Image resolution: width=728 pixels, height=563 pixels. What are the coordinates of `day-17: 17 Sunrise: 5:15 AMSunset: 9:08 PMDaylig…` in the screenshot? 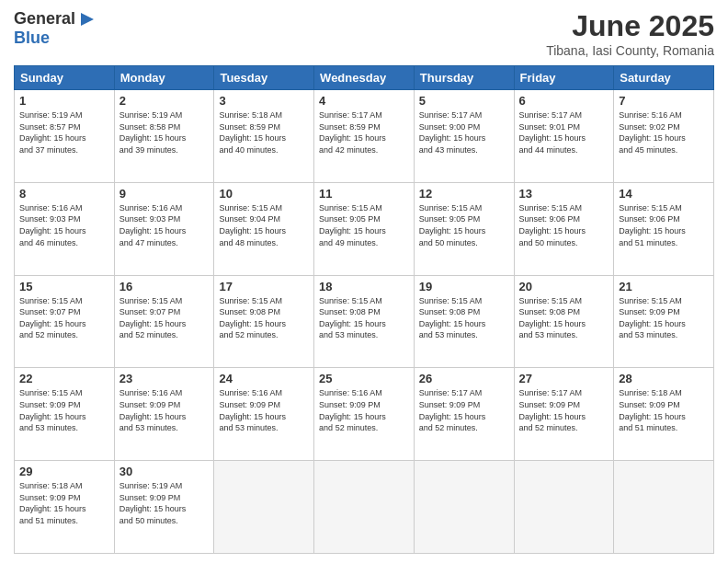 It's located at (265, 322).